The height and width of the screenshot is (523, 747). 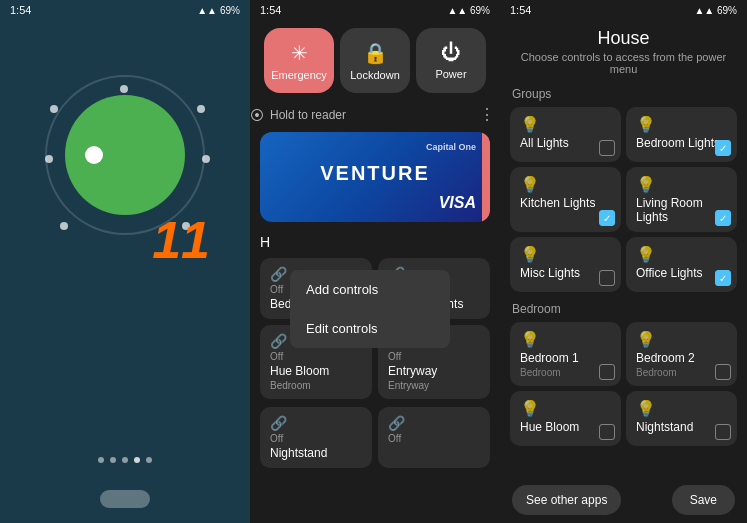 What do you see at coordinates (566, 273) in the screenshot?
I see `misc-lights-name: Misc Lights` at bounding box center [566, 273].